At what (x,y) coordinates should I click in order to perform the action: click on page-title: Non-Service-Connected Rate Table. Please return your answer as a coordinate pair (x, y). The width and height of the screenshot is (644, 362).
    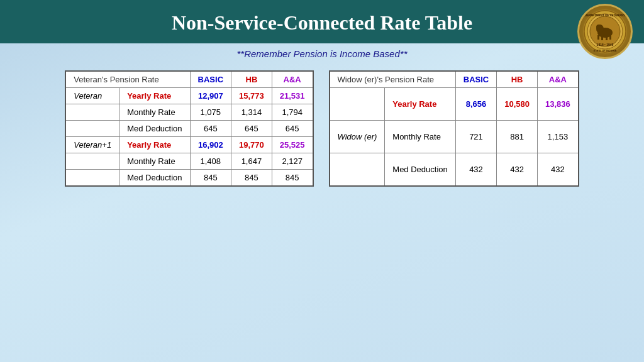
    Looking at the image, I should click on (322, 23).